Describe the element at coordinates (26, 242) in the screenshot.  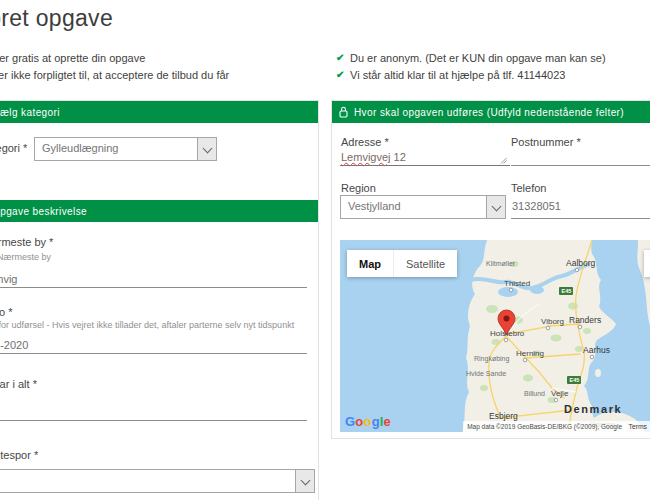
I see `nearest-city-label: Nærmeste by *` at that location.